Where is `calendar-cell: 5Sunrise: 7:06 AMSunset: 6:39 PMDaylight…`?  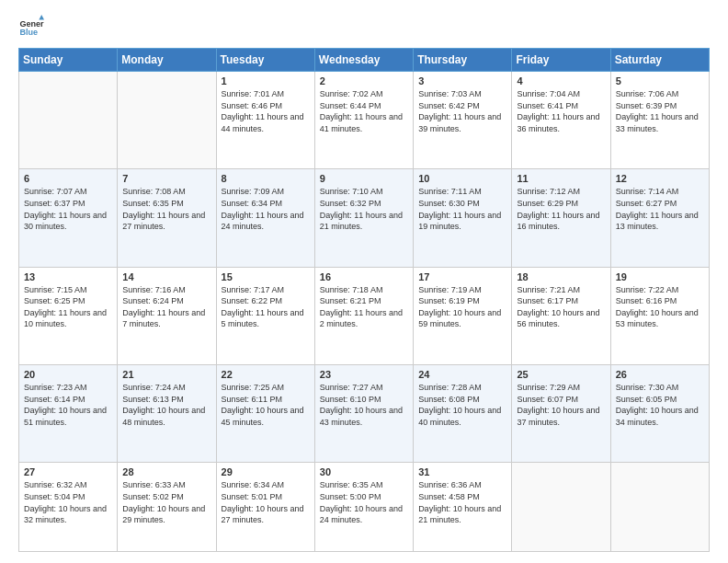
calendar-cell: 5Sunrise: 7:06 AMSunset: 6:39 PMDaylight… is located at coordinates (660, 121).